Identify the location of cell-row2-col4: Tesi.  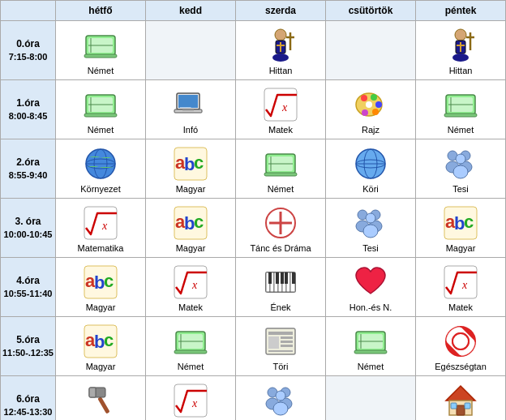
(461, 169).